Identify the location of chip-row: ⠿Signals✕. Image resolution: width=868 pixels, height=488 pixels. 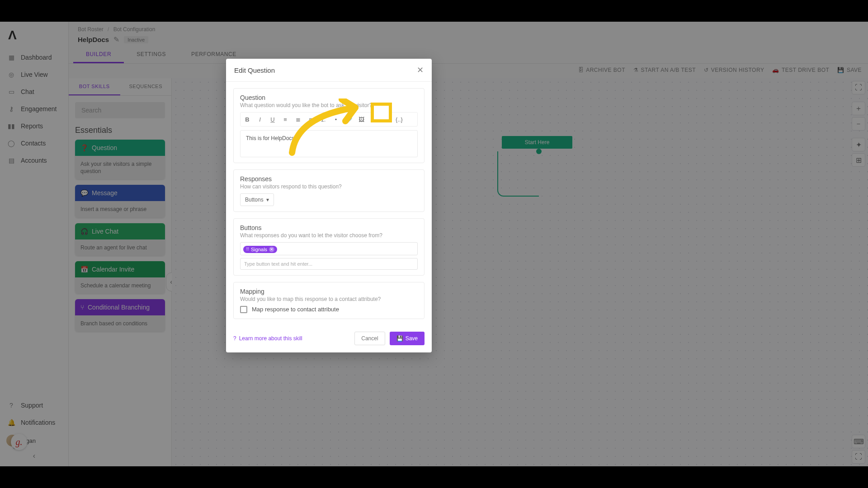
(329, 249).